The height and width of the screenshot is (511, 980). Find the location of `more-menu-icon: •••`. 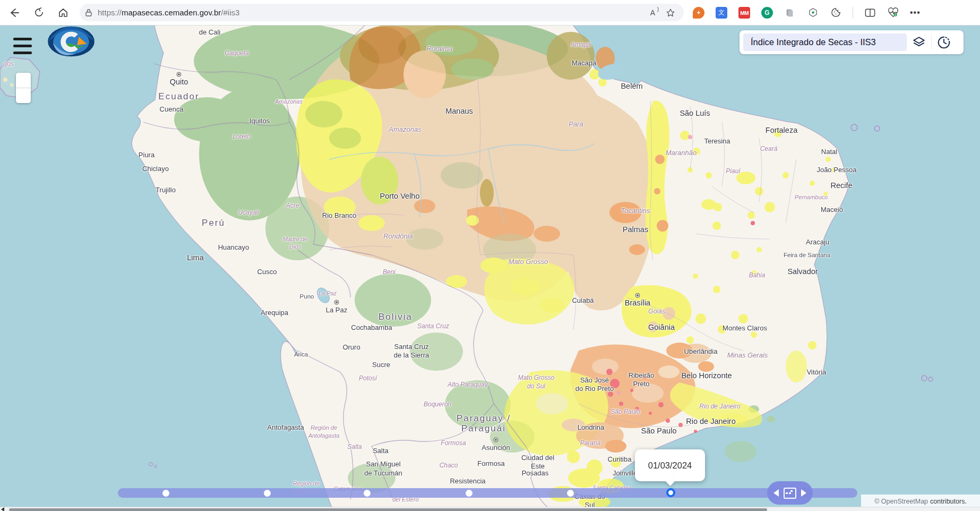

more-menu-icon: ••• is located at coordinates (915, 13).